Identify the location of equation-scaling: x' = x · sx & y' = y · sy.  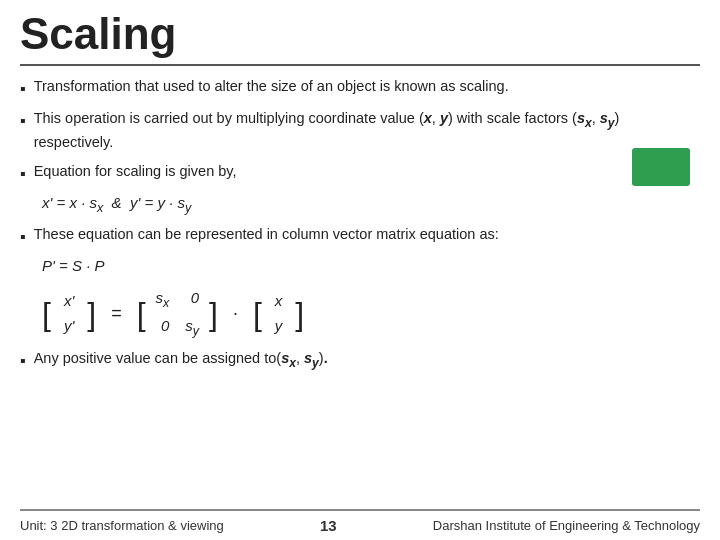
(371, 204).